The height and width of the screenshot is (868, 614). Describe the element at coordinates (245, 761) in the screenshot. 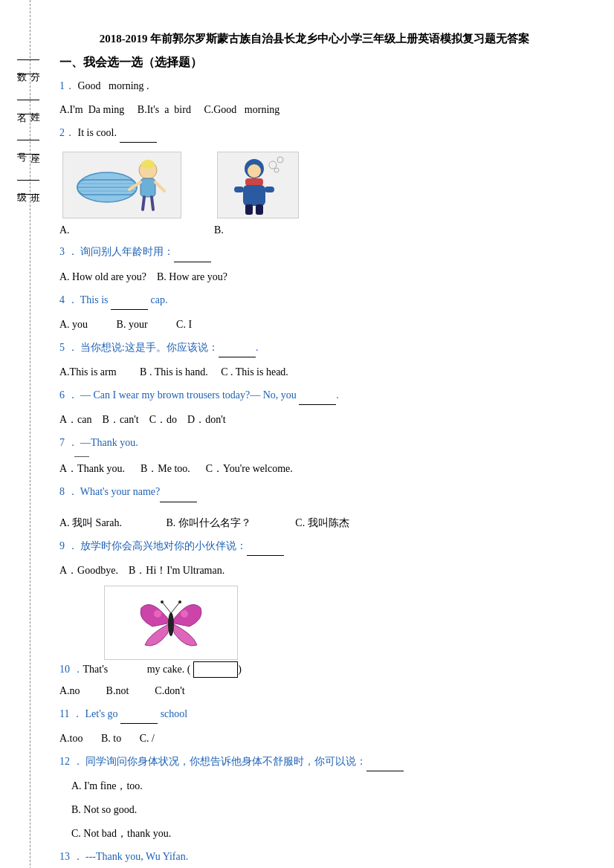

I see `q12-text: 同学询问你身体状况，你想告诉他身体不舒服时，你可以说：` at that location.